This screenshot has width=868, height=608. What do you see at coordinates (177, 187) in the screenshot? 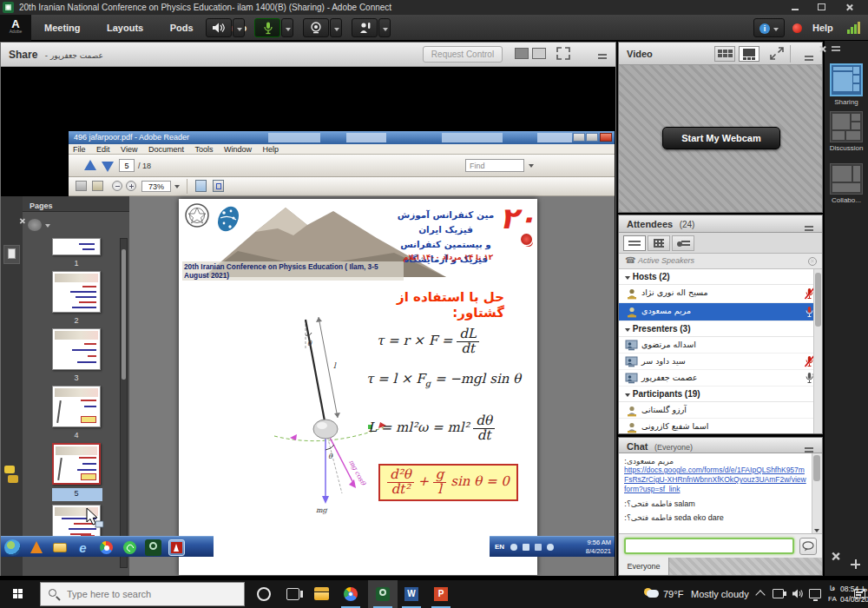
I see `zoom-dropdown-icon` at bounding box center [177, 187].